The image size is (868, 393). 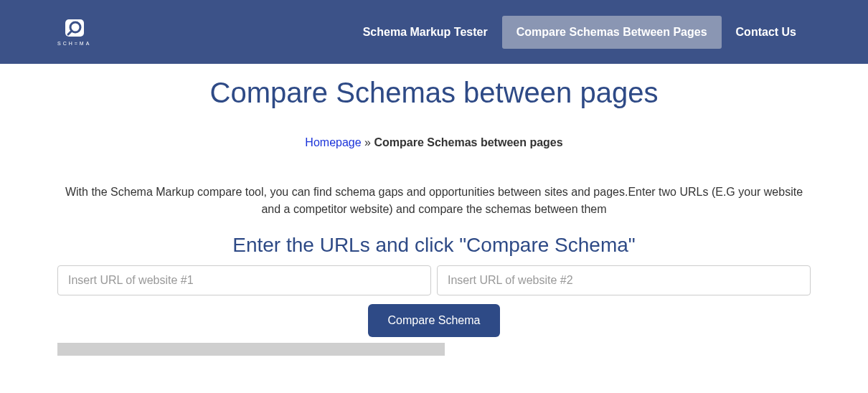 I want to click on logo-text: SCH=MA, so click(x=75, y=43).